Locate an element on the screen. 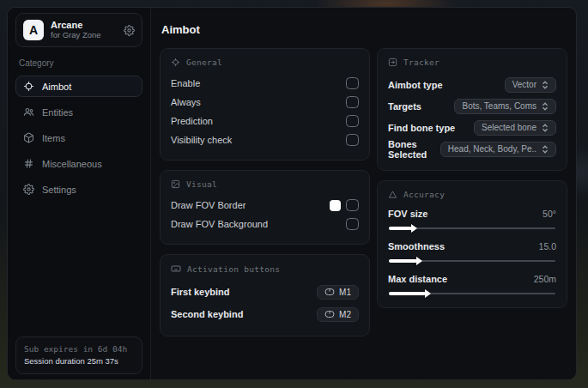  setting-label: Second keybind is located at coordinates (207, 314).